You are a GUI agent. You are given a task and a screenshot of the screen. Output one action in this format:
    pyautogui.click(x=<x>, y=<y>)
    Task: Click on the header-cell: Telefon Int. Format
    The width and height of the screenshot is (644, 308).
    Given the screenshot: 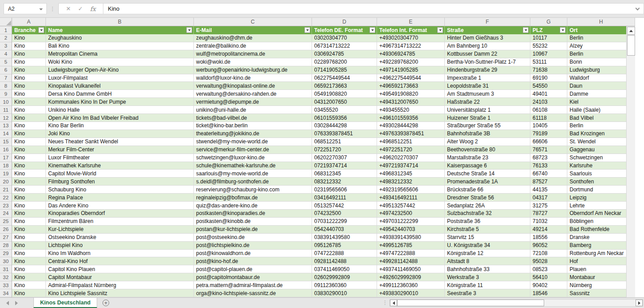 What is the action you would take?
    pyautogui.click(x=411, y=30)
    